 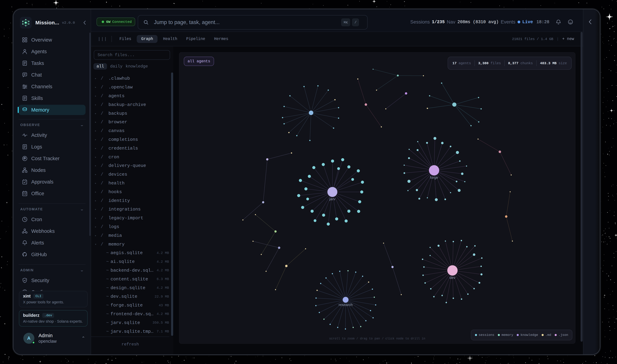 I want to click on svg-text: forge, so click(x=434, y=178).